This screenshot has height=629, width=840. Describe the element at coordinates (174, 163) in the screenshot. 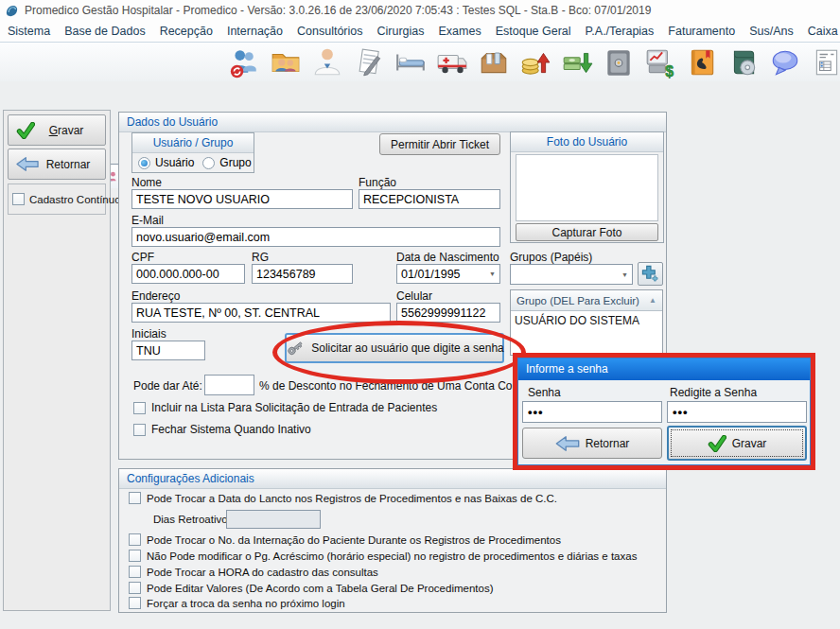

I see `usuario-radio-label: Usuário` at that location.